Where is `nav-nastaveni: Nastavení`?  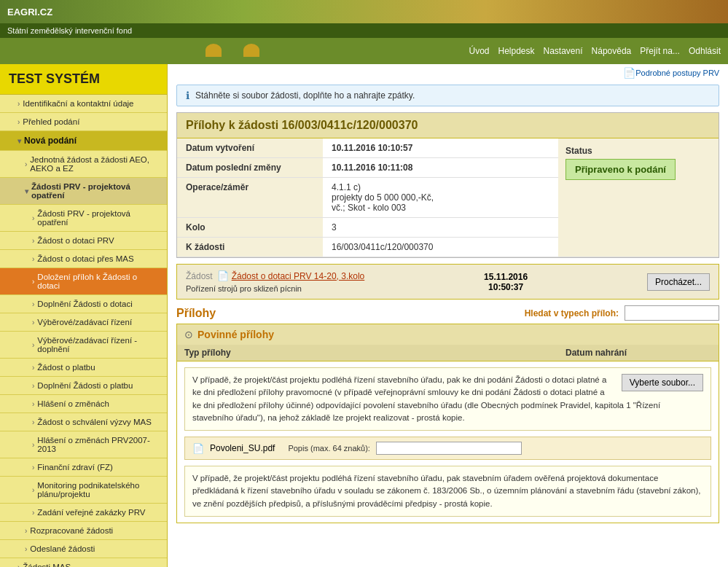
nav-nastaveni: Nastavení is located at coordinates (563, 51).